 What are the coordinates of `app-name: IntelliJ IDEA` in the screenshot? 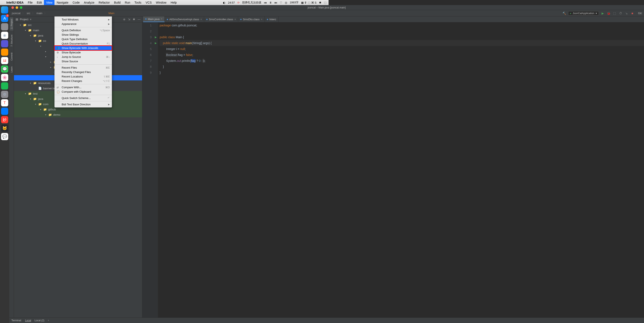 It's located at (15, 2).